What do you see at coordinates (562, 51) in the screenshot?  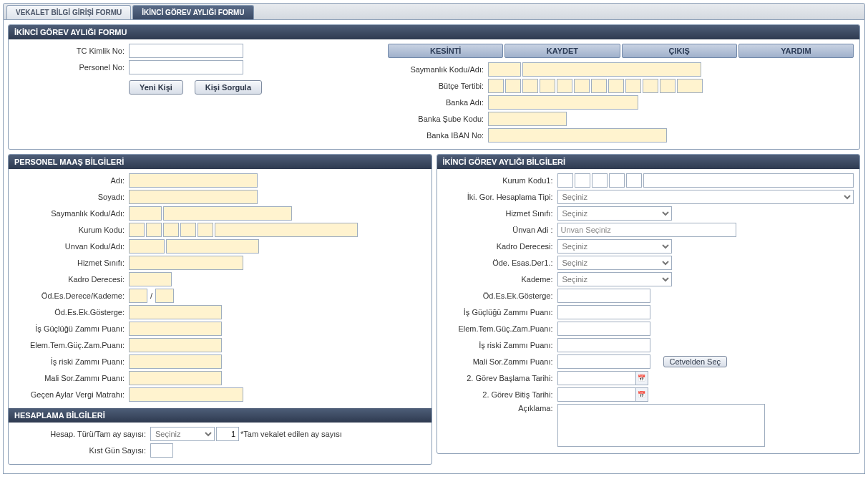 I see `kaydet-button: KAYDET` at bounding box center [562, 51].